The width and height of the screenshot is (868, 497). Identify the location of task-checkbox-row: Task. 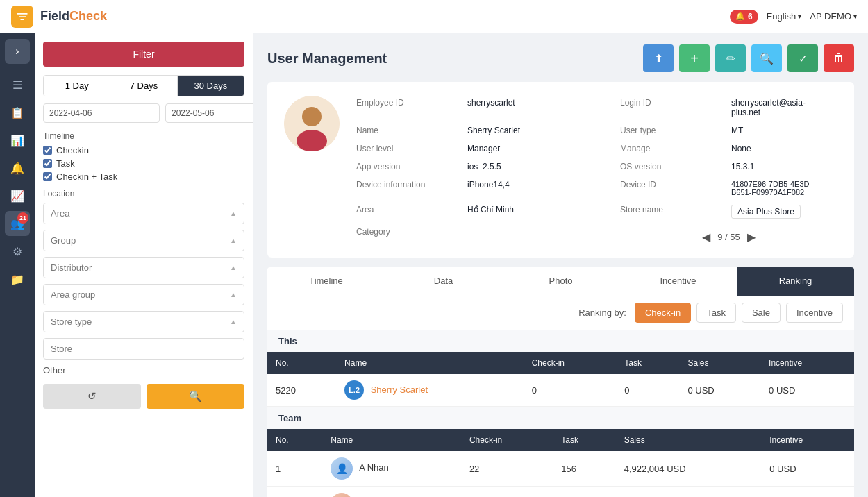
(144, 164).